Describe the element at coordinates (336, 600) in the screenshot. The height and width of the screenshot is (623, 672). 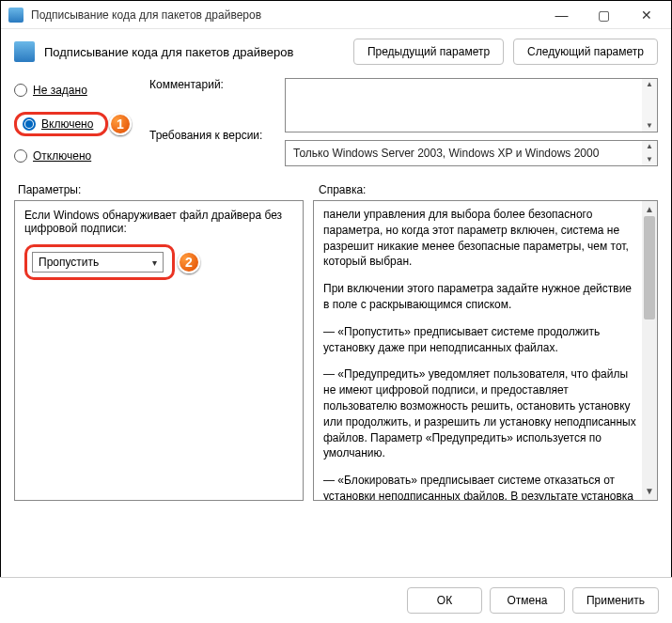
I see `dialog-footer: ОК Отмена Применить` at that location.